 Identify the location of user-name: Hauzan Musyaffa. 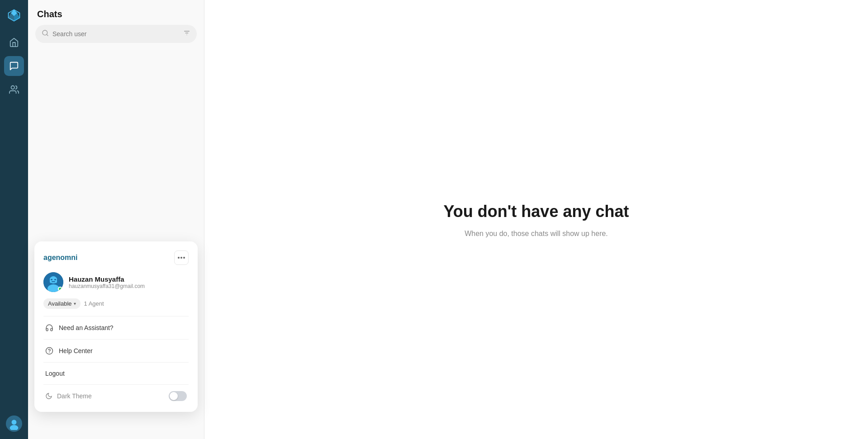
(107, 279).